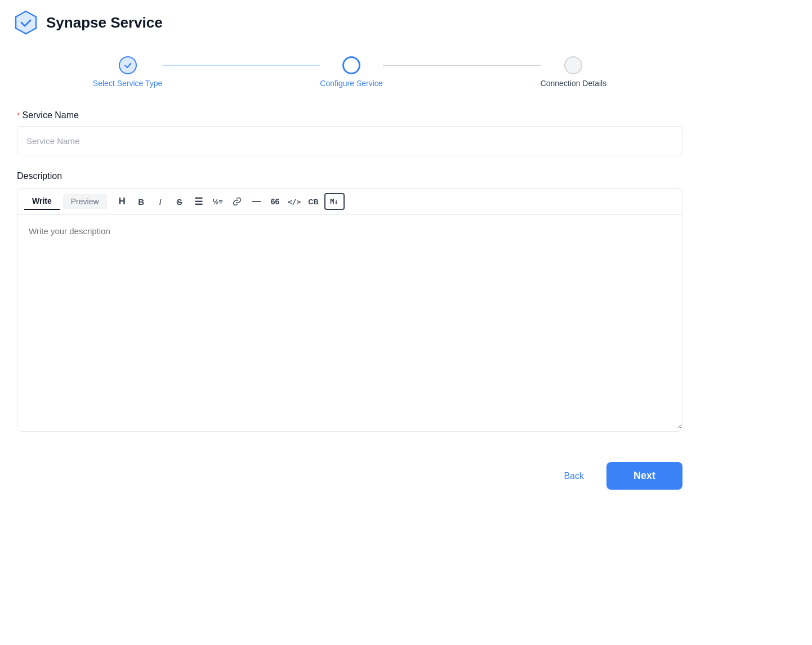  Describe the element at coordinates (350, 133) in the screenshot. I see `service-name-section: * Service Name` at that location.